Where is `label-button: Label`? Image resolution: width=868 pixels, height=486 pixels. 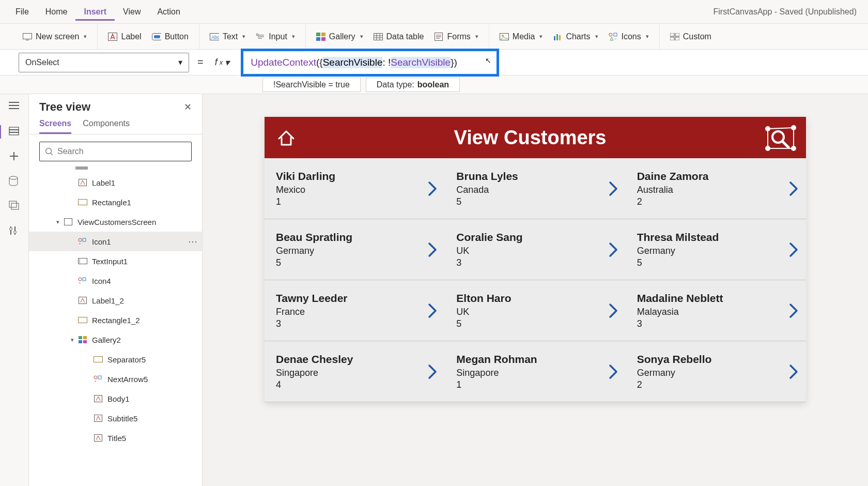 label-button: Label is located at coordinates (125, 37).